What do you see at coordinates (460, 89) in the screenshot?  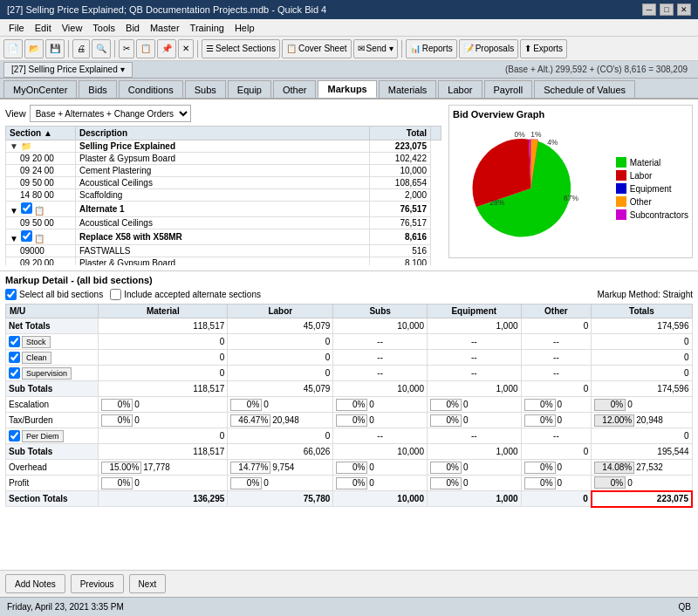 I see `tab-labor: Labor` at bounding box center [460, 89].